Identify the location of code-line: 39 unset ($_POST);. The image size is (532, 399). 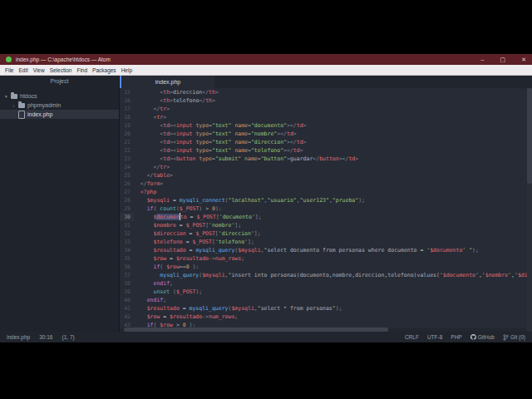
(326, 292).